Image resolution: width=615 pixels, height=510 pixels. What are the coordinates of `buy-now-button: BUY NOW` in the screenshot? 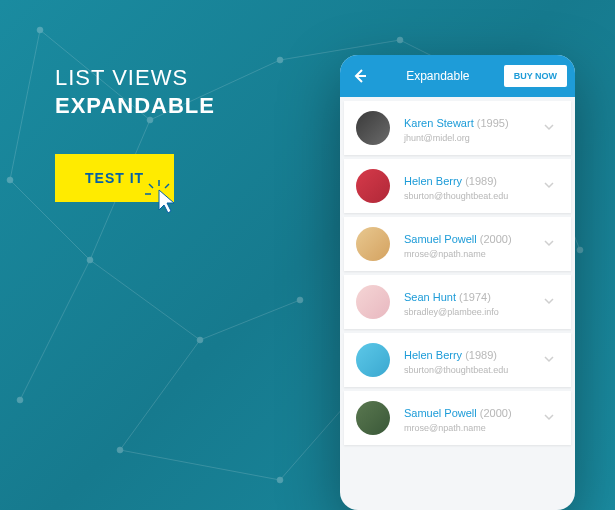 It's located at (536, 76).